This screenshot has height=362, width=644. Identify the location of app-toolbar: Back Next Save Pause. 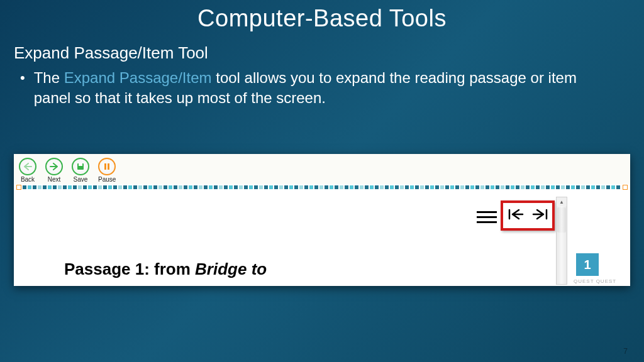
(322, 169).